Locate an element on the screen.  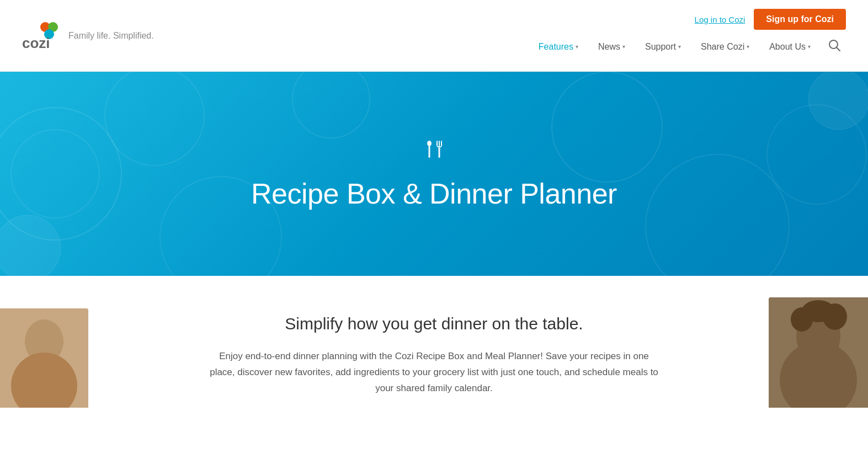
people-left-image is located at coordinates (44, 358).